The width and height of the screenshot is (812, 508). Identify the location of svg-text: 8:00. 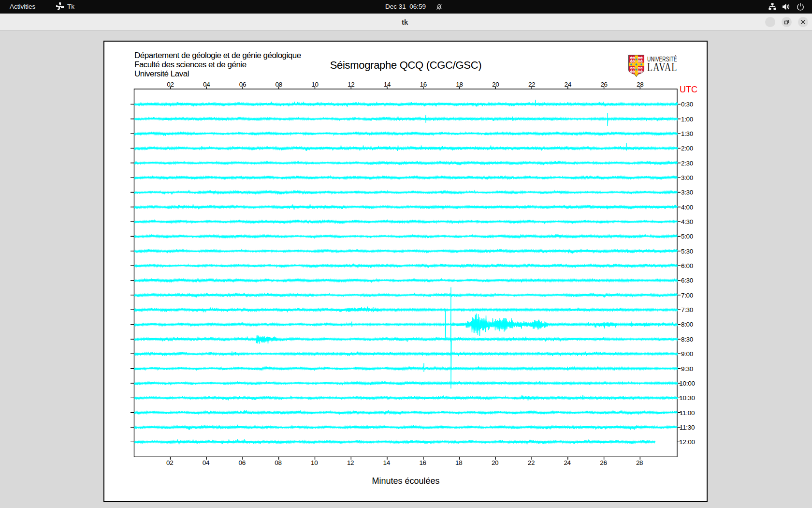
(687, 324).